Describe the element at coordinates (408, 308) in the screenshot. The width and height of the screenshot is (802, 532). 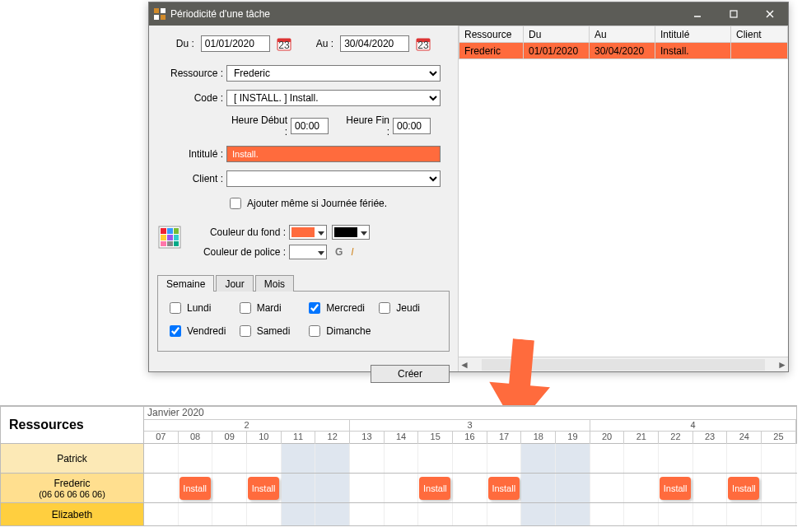
I see `day-jeudi: Jeudi` at that location.